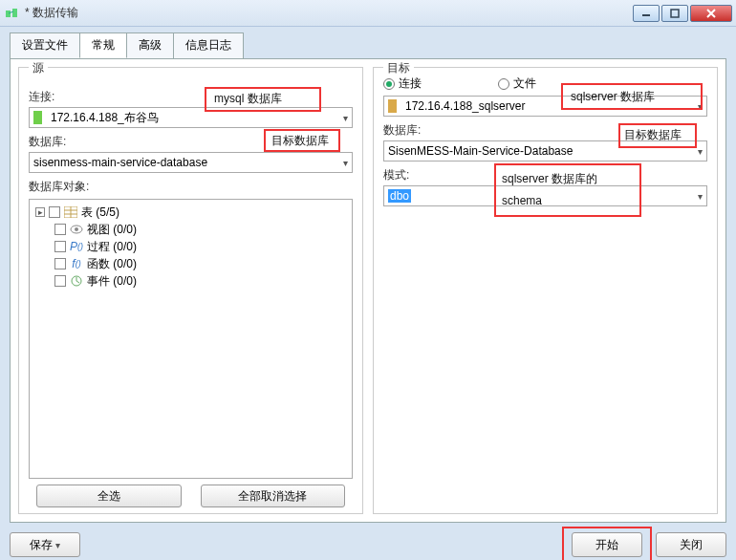 This screenshot has height=560, width=736. Describe the element at coordinates (103, 46) in the screenshot. I see `tab-general: 常规` at that location.